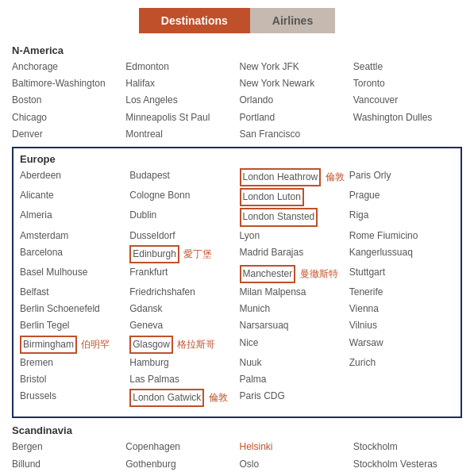  Describe the element at coordinates (48, 344) in the screenshot. I see `highlight-birmingham: Birmingham` at that location.